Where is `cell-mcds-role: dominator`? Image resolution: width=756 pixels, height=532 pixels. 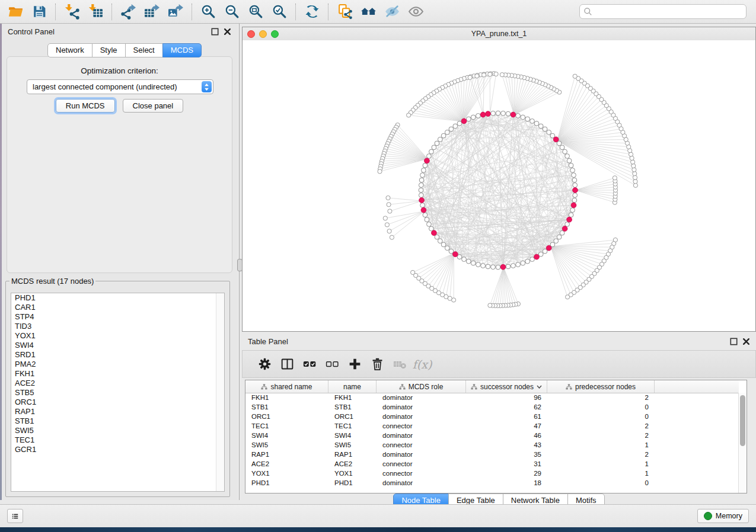 cell-mcds-role: dominator is located at coordinates (421, 483).